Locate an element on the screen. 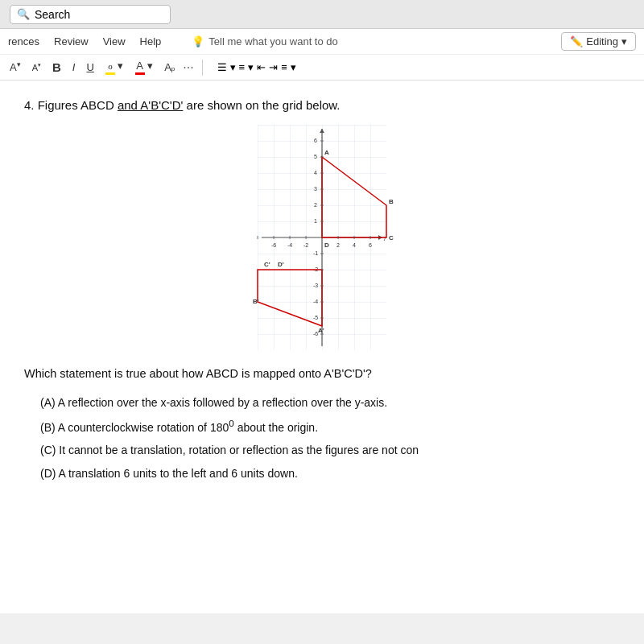  which-statement-text: Which statement is true about how ABCD i… is located at coordinates (322, 374).